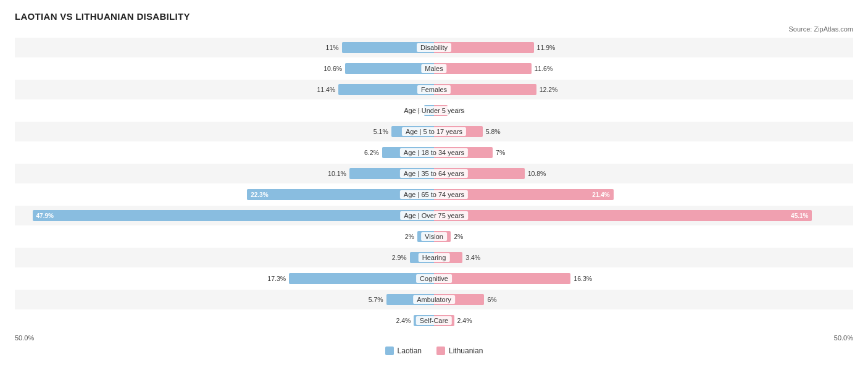  Describe the element at coordinates (225, 132) in the screenshot. I see `left-side: 5.1%` at that location.